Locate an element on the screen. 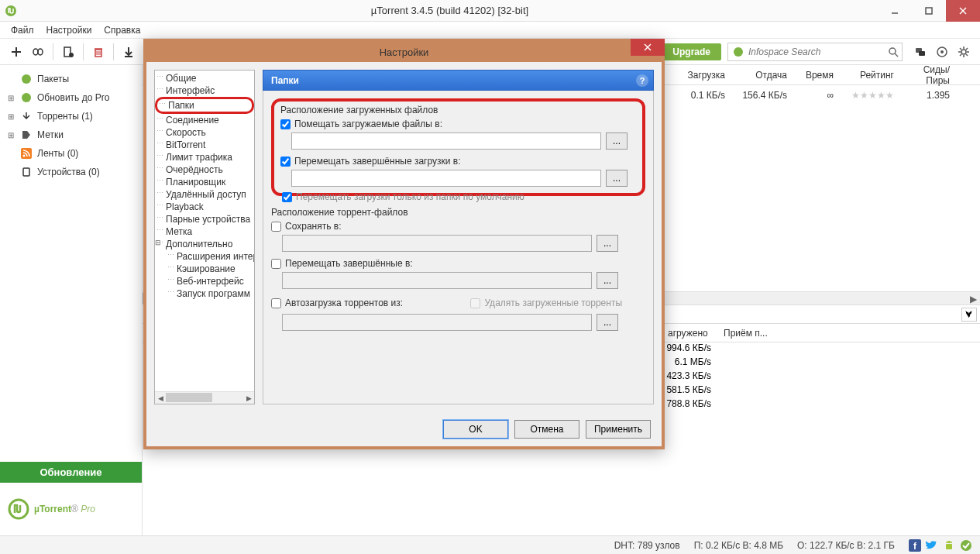 The image size is (980, 554). tree-general: Общие is located at coordinates (205, 78).